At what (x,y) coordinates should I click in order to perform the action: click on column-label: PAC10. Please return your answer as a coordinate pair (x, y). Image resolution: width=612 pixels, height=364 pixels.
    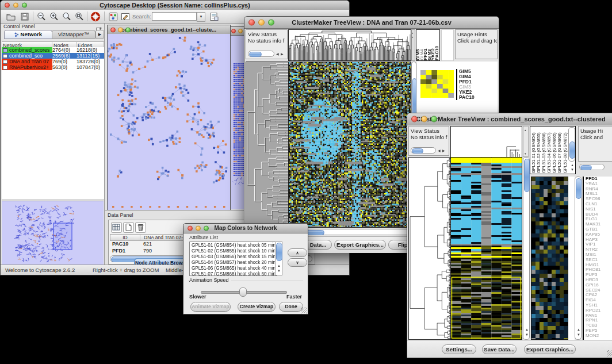
    Looking at the image, I should click on (437, 45).